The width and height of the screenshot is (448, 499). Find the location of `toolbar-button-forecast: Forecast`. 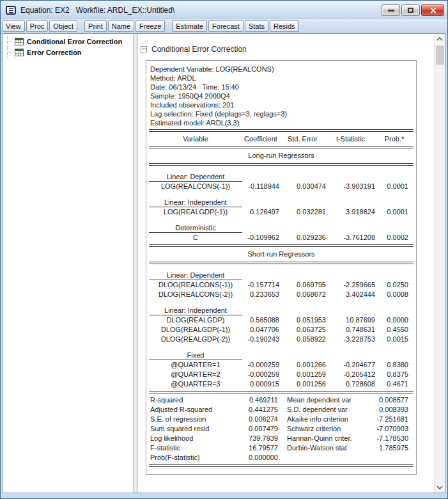

toolbar-button-forecast: Forecast is located at coordinates (226, 26).